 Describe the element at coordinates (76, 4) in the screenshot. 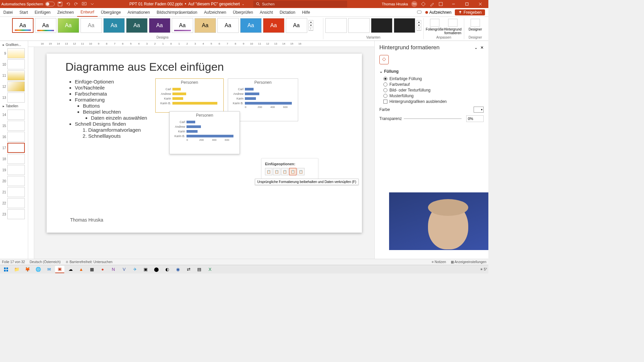

I see `redo-icon` at that location.